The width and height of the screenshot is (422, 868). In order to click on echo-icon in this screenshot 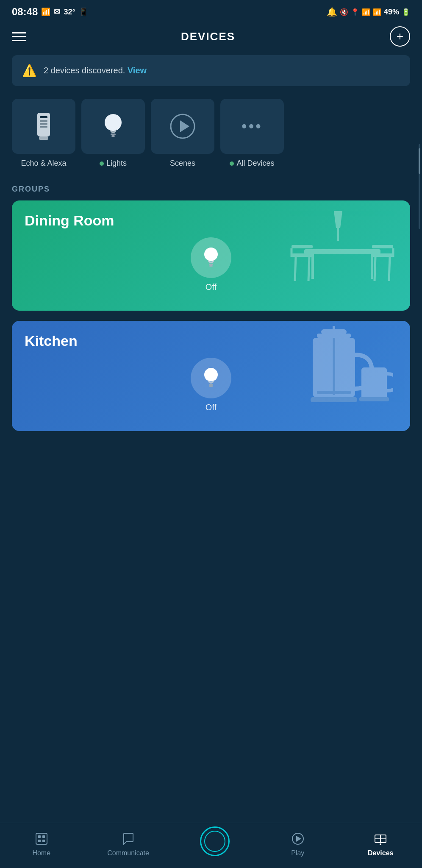, I will do `click(44, 126)`.